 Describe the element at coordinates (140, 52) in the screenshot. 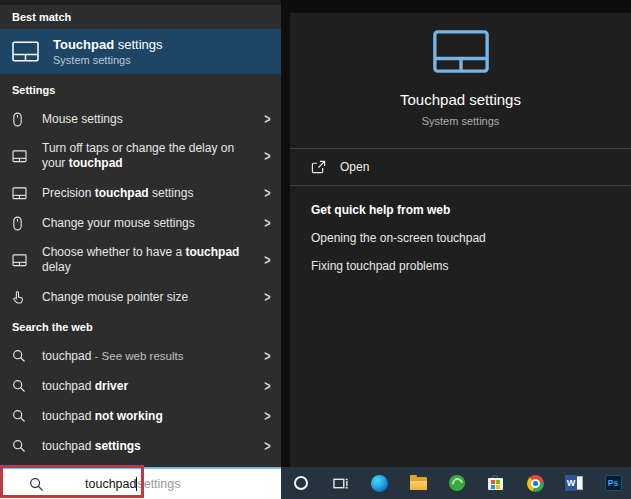

I see `best-match-result: Touchpad settings System settings` at that location.